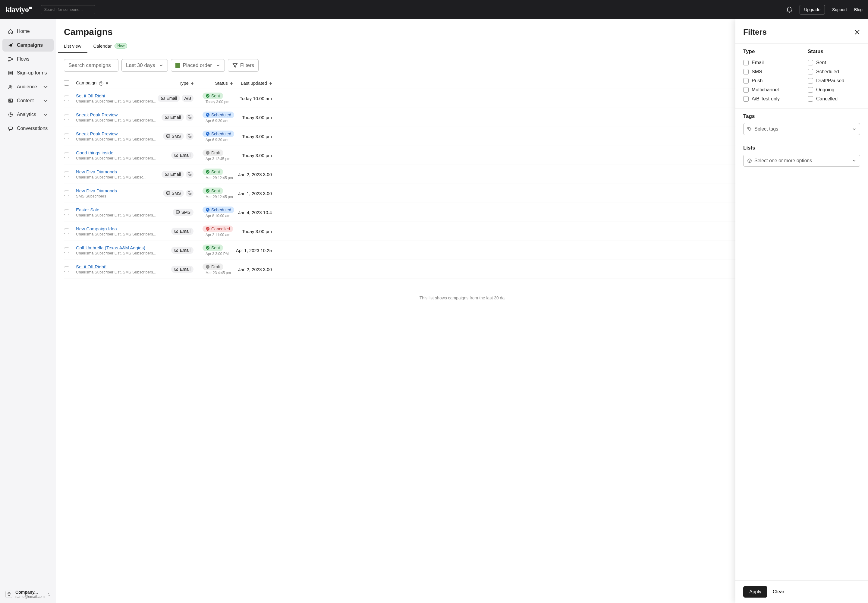  What do you see at coordinates (11, 59) in the screenshot?
I see `flows-icon` at bounding box center [11, 59].